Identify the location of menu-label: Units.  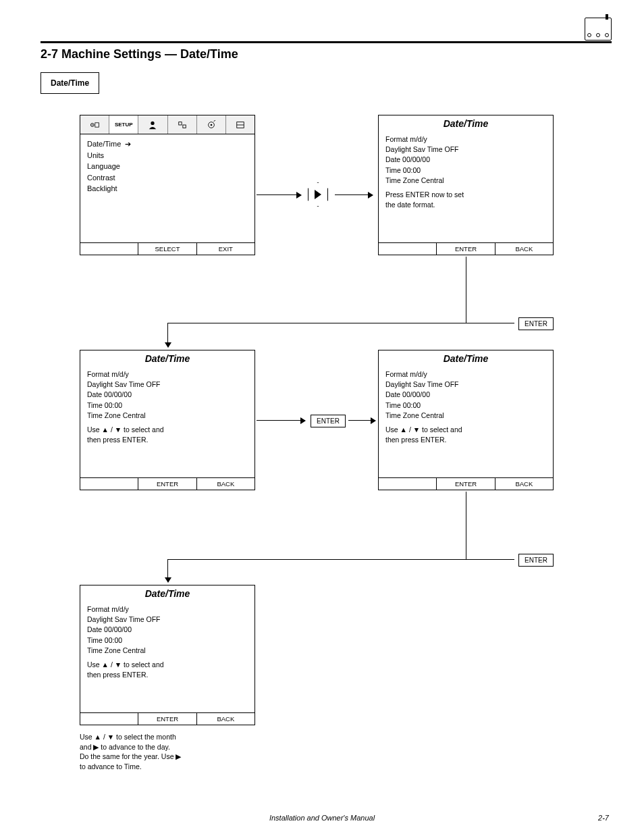
(96, 155).